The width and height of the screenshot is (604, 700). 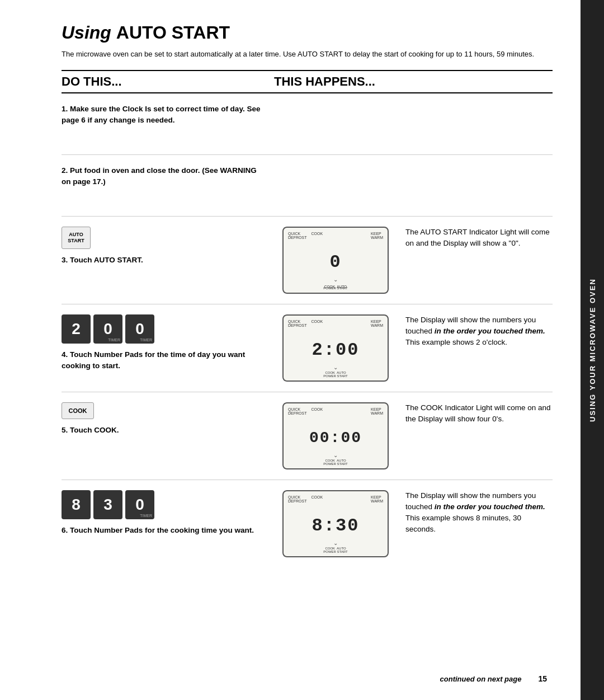 What do you see at coordinates (336, 524) in the screenshot?
I see `display-6: QUICKDEFROST COOK KEEPWARM 8:30 ⌄ COOK A…` at bounding box center [336, 524].